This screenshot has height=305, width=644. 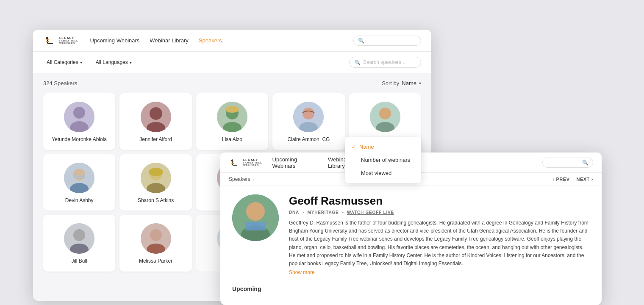 I want to click on speaker-tag-dna: DNA, so click(x=294, y=213).